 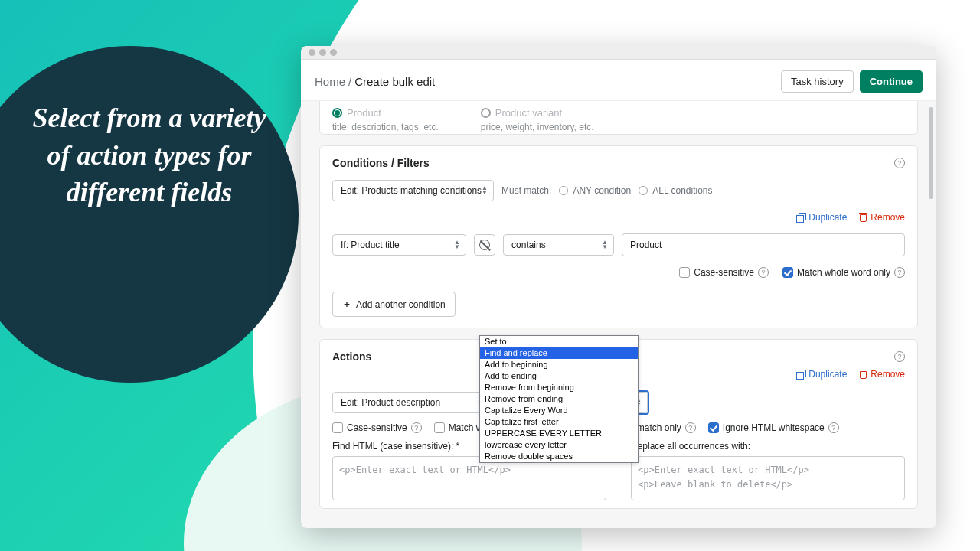 I want to click on dropdown-option: Capitalize first letter, so click(x=559, y=422).